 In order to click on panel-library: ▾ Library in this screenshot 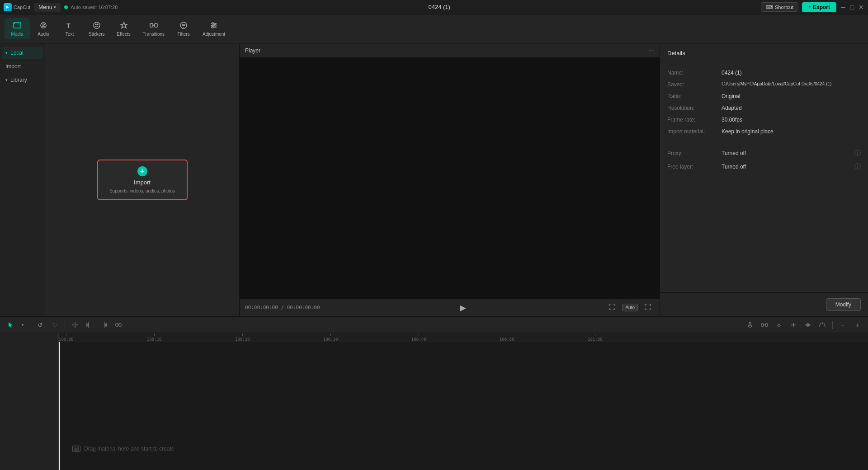, I will do `click(23, 80)`.